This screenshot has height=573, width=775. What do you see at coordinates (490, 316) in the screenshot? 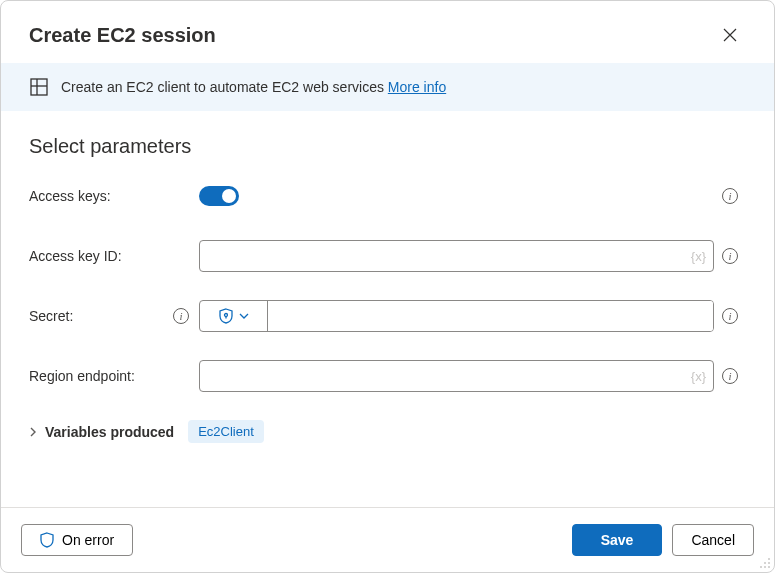
I see `secret-input` at bounding box center [490, 316].